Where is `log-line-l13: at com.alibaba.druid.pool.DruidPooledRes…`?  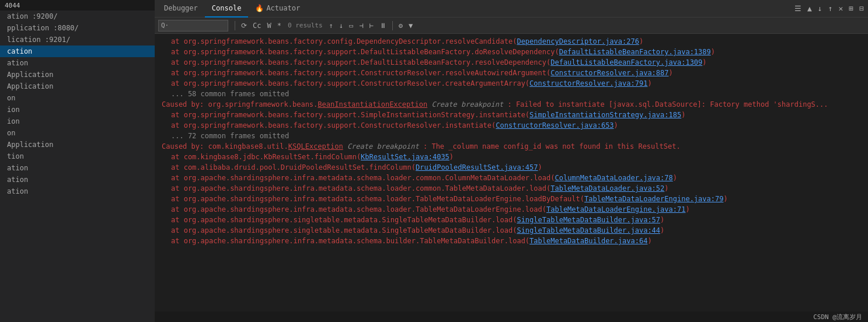
log-line-l13: at com.alibaba.druid.pool.DruidPooledRes… is located at coordinates (511, 167).